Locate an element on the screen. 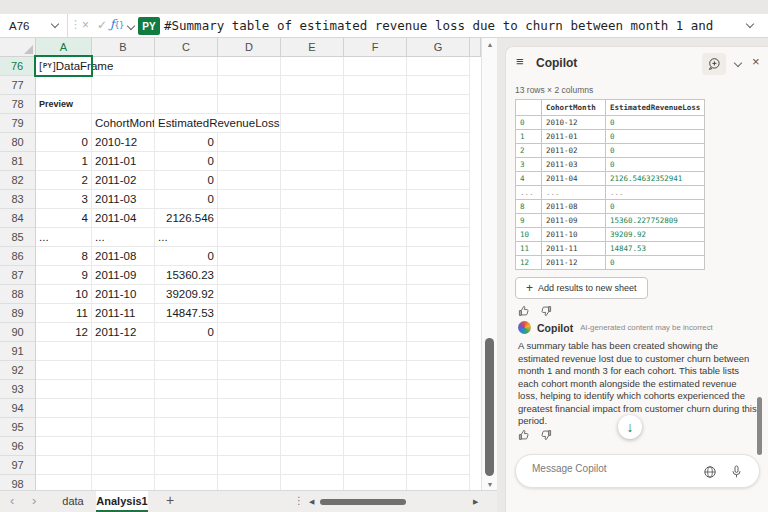 This screenshot has width=768, height=512. grid-cell-a98 is located at coordinates (64, 482).